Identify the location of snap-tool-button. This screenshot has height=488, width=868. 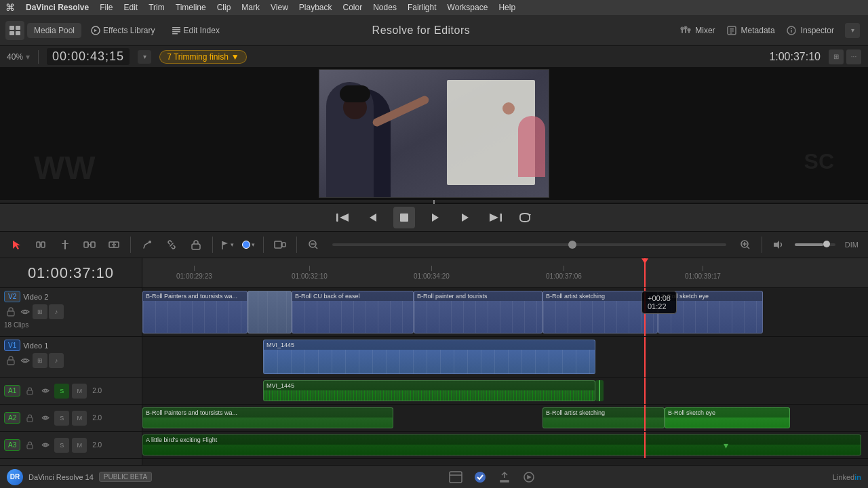
(41, 245).